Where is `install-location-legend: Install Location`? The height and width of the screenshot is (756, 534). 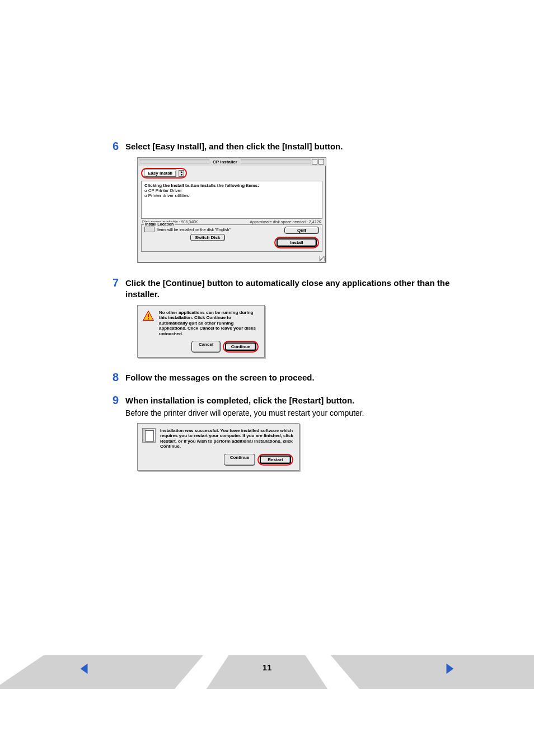 install-location-legend: Install Location is located at coordinates (159, 224).